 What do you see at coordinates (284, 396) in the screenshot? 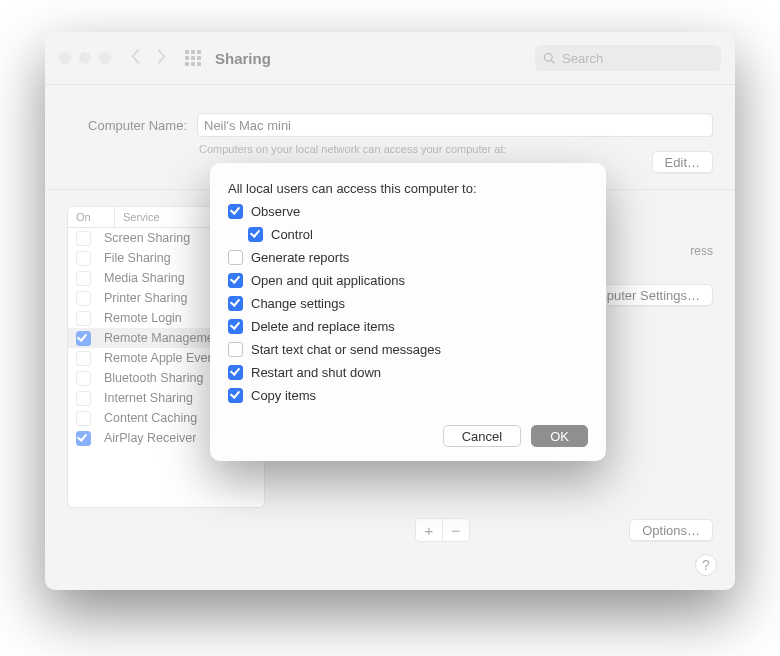
I see `permission-label: Copy items` at bounding box center [284, 396].